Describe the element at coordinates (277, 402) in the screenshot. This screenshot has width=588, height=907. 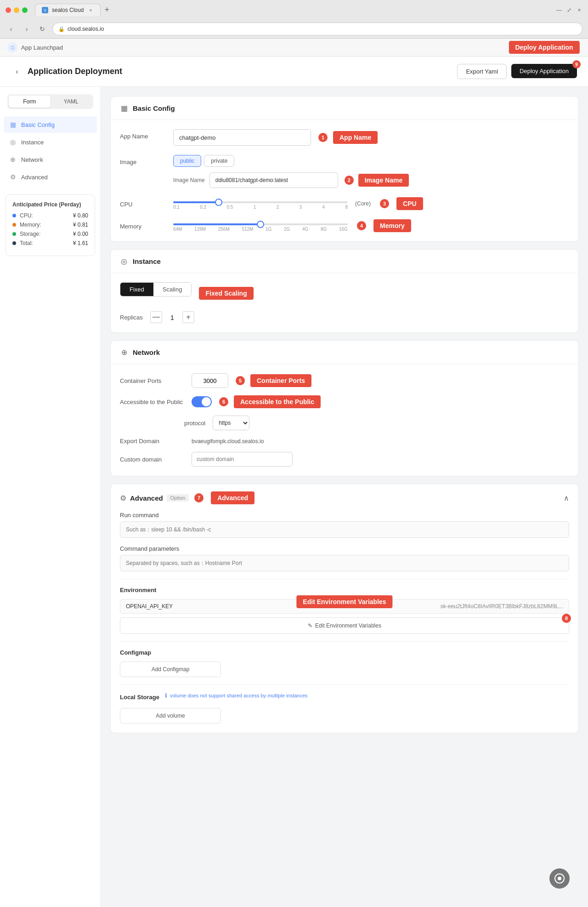
I see `public-annotation: Accessible to the Public` at that location.